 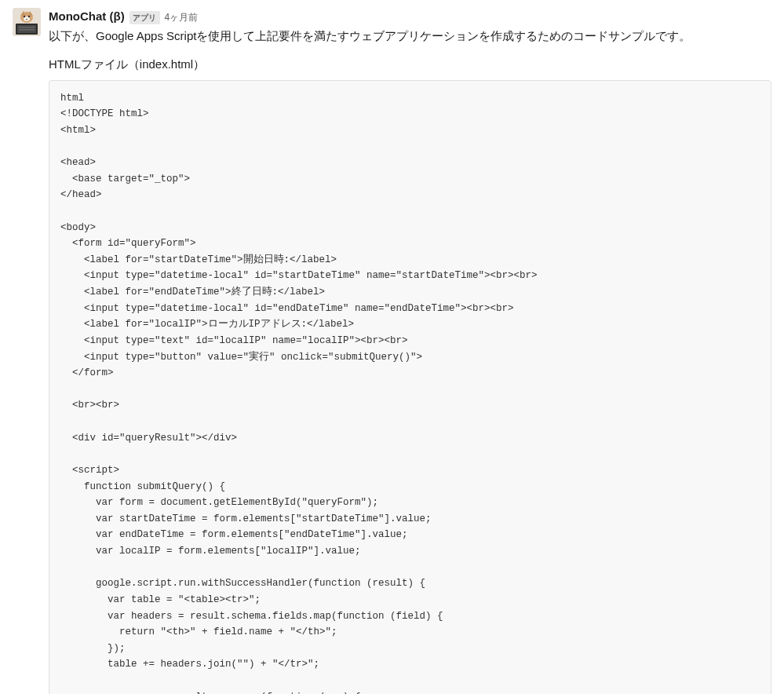 What do you see at coordinates (144, 17) in the screenshot?
I see `app-badge: アプリ` at bounding box center [144, 17].